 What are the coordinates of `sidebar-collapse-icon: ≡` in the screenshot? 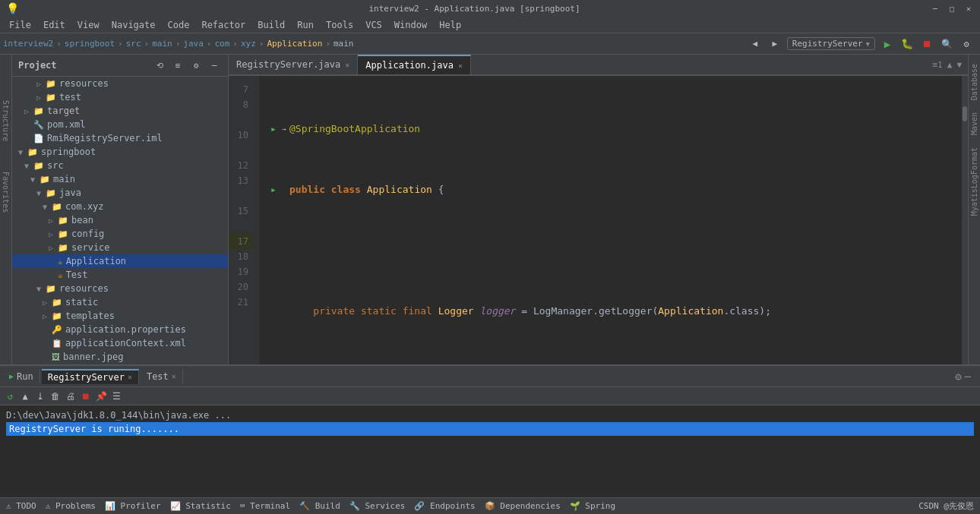 It's located at (178, 65).